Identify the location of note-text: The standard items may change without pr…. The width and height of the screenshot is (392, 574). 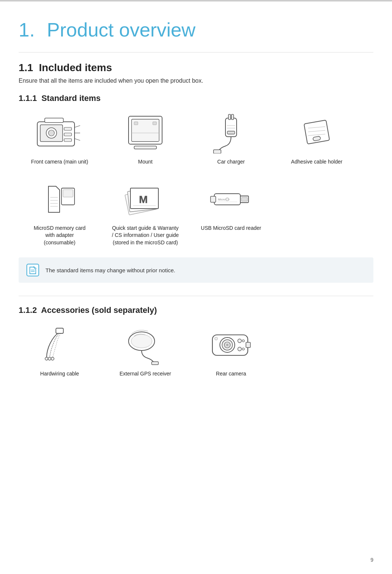
(110, 270).